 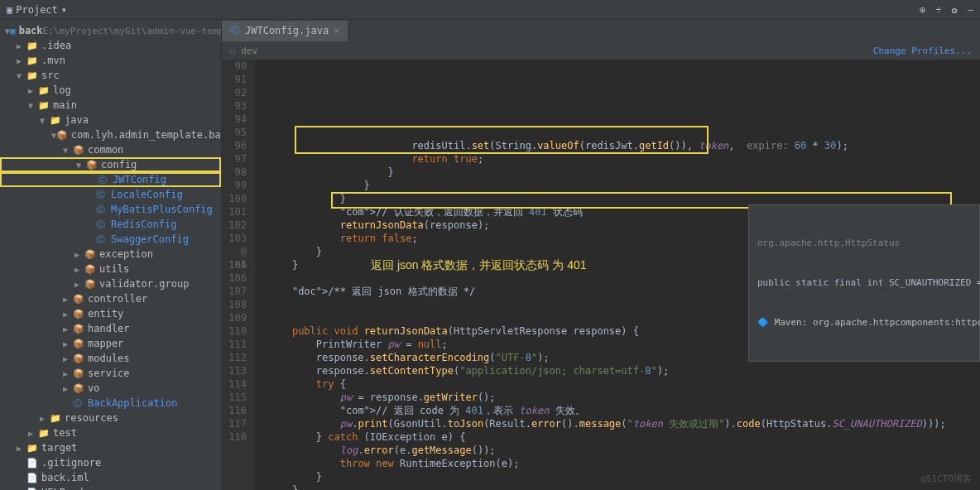 I want to click on close-icon: ×, so click(x=336, y=31).